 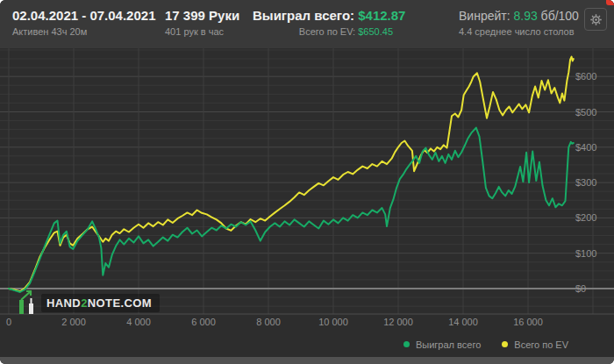 I want to click on stats-header: 02.04.2021 - 07.04.2021 Активен 43ч 20м …, so click(x=307, y=25).